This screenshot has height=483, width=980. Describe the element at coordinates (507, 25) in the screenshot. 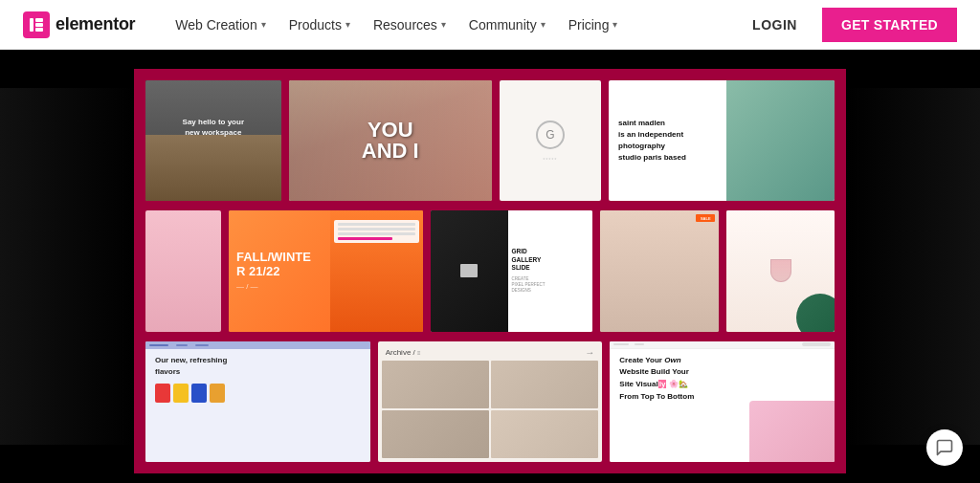

I see `nav-community: Community ▾` at that location.